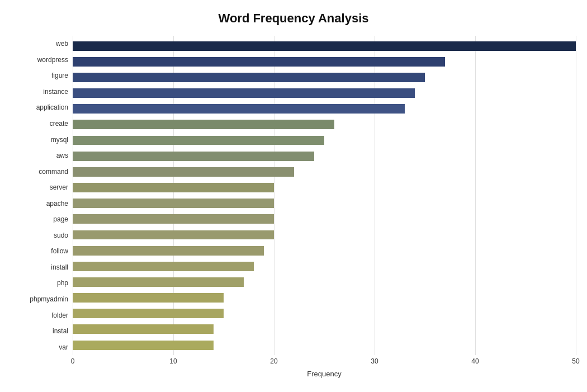 The height and width of the screenshot is (392, 587). I want to click on y-label: php, so click(63, 283).